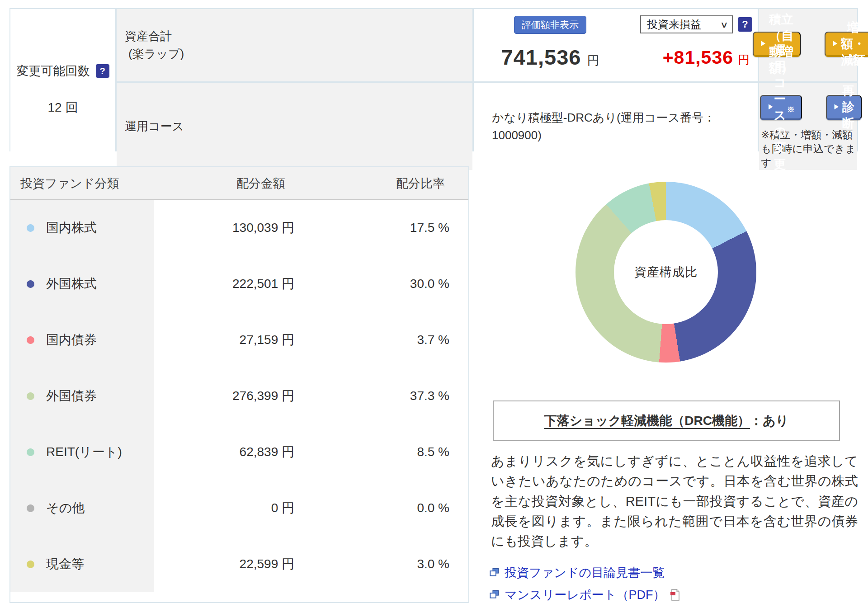 The image size is (868, 603). I want to click on asset-composition-donut: 資産構成比, so click(666, 272).